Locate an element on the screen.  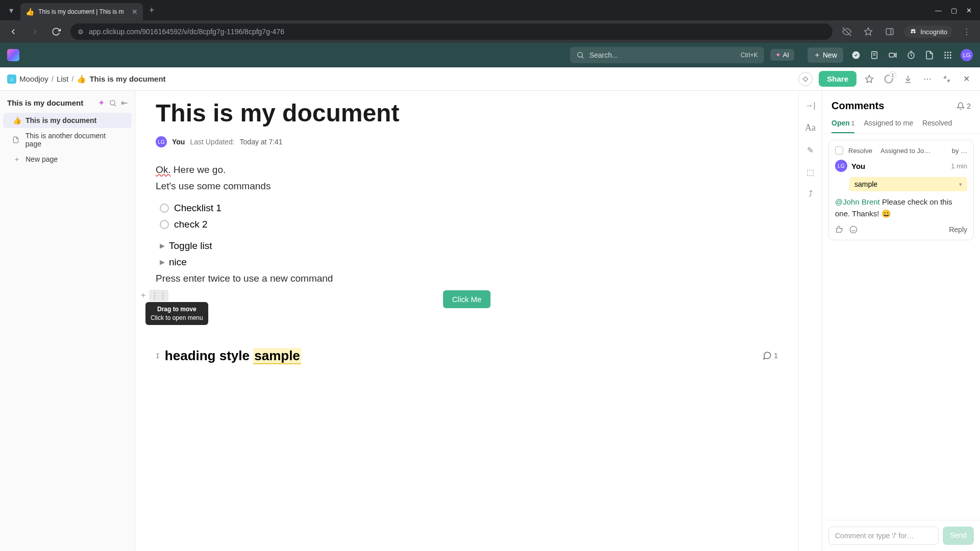
browser-tab: 👍 This is my document | This is m ✕ is located at coordinates (82, 12).